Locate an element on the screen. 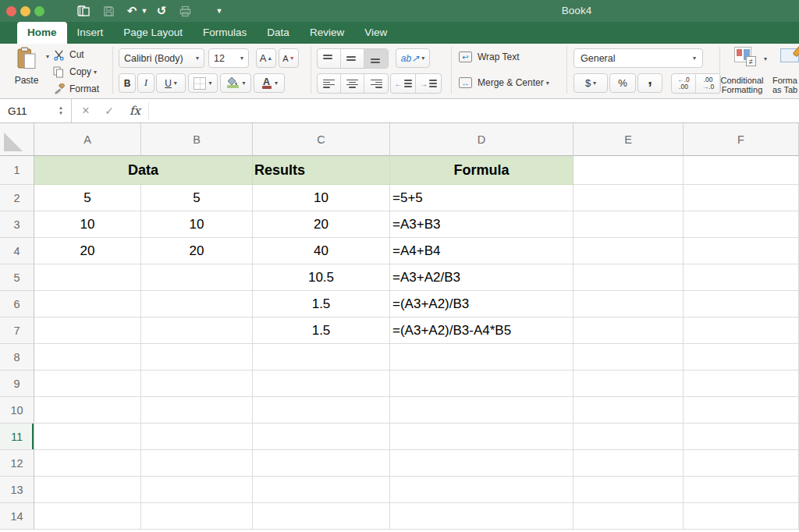 The width and height of the screenshot is (799, 532). cell-c6: 1.5 is located at coordinates (321, 304).